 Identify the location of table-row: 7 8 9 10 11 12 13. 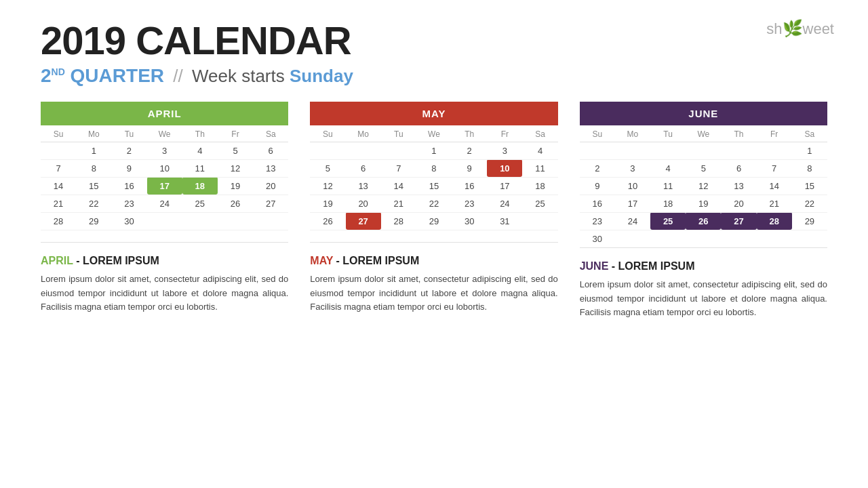
(164, 168).